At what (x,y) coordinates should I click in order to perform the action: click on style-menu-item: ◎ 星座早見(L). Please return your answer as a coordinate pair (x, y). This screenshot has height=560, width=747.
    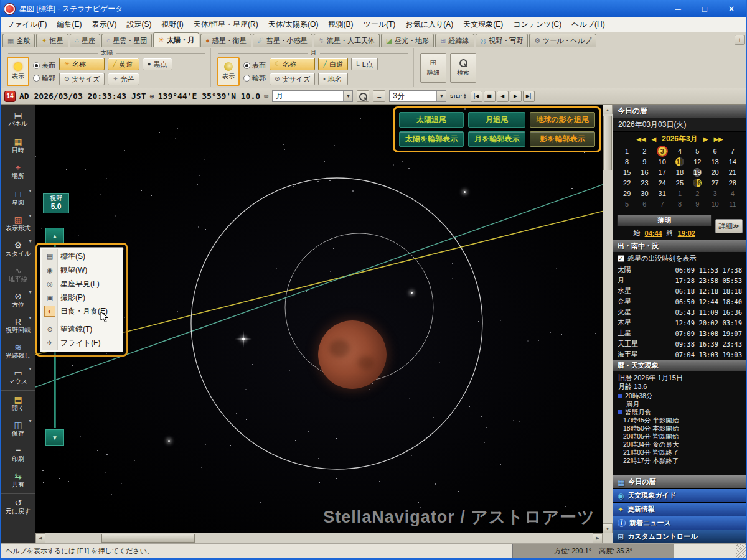
    Looking at the image, I should click on (82, 284).